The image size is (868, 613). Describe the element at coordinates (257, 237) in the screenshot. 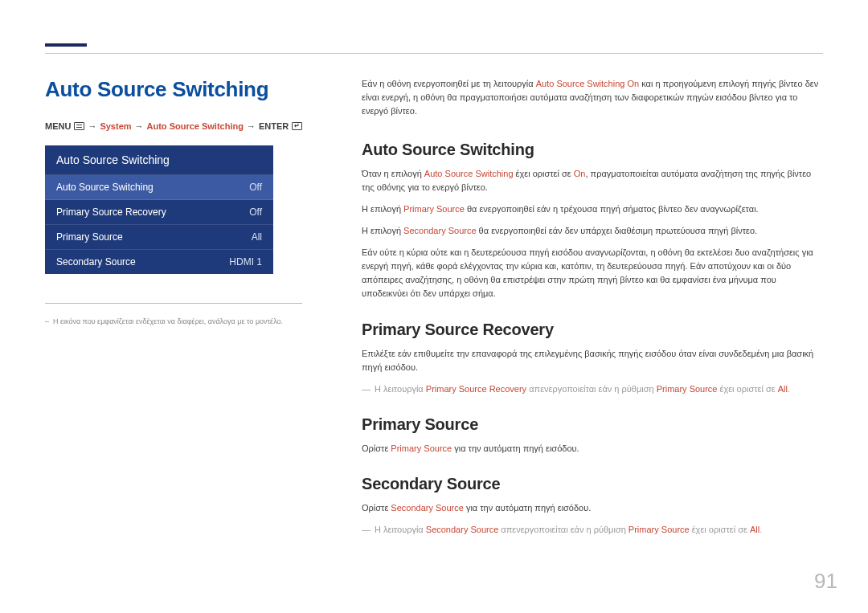

I see `settings-menu-value: All` at that location.